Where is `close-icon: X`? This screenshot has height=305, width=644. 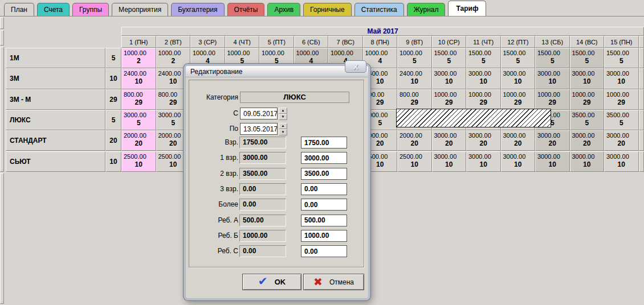 close-icon: X is located at coordinates (356, 67).